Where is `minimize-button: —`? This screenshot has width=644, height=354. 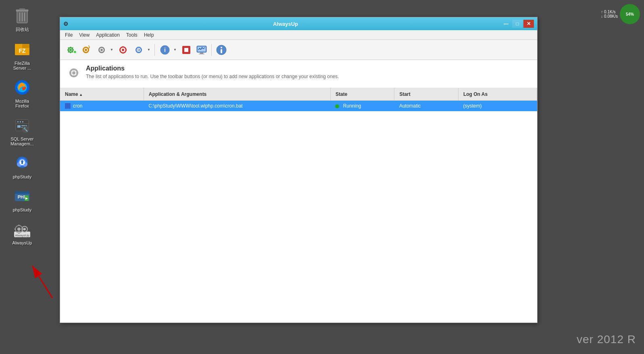
minimize-button: — is located at coordinates (506, 24).